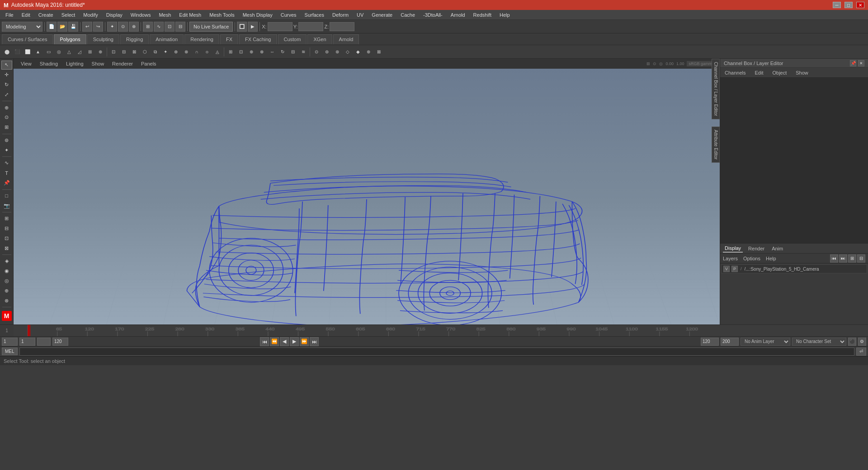 Image resolution: width=868 pixels, height=470 pixels. I want to click on select-mode-button: ✦, so click(112, 27).